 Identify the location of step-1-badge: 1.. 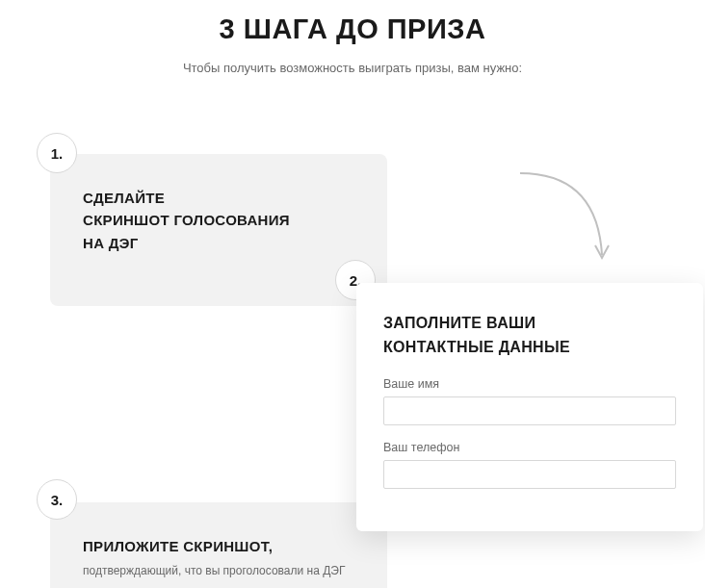
(57, 153).